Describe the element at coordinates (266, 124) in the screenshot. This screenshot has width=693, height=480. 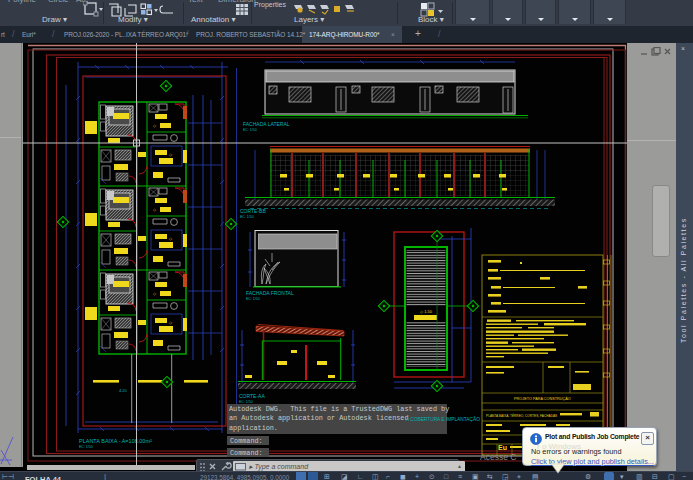
I see `svg-text: FACHADA LATERAL` at that location.